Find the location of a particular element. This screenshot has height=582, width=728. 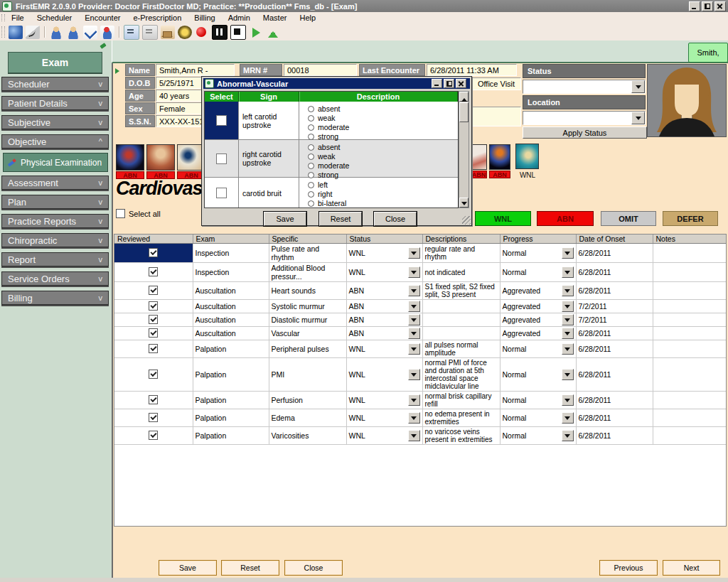

brain-thumbnail is located at coordinates (130, 158).